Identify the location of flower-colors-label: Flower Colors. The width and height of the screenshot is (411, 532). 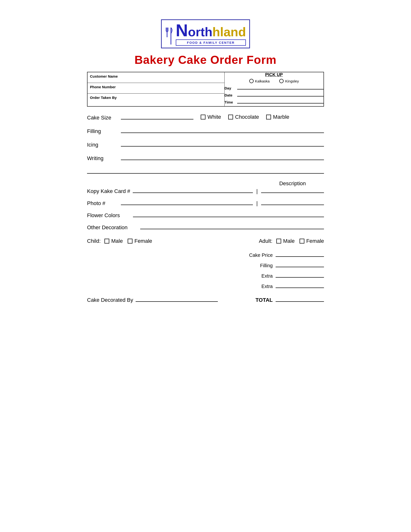
(109, 215).